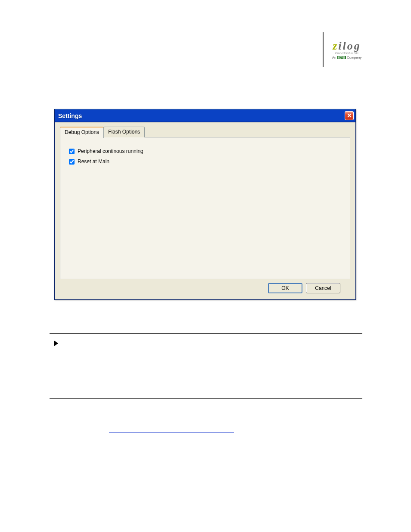 The width and height of the screenshot is (411, 532). What do you see at coordinates (349, 46) in the screenshot?
I see `logo-rest: ilog` at bounding box center [349, 46].